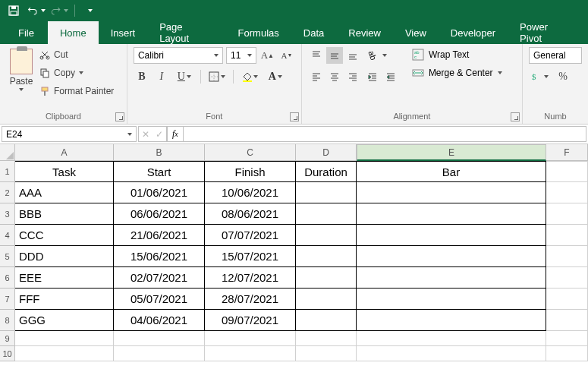 The image size is (588, 391). I want to click on clipboard-dialog-launcher, so click(120, 117).